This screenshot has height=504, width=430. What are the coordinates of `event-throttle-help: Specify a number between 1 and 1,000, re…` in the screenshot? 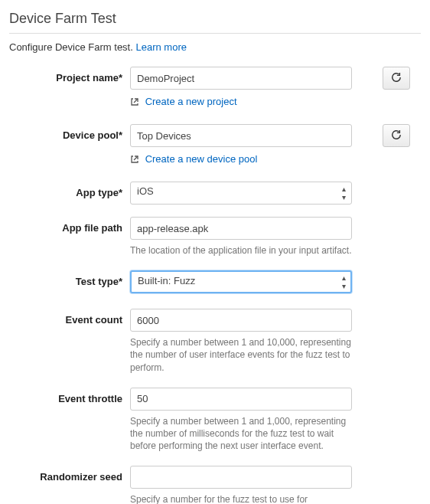 It's located at (241, 434).